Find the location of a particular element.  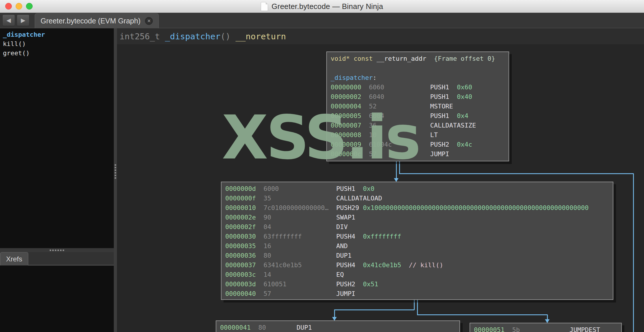

disassembly-line: 00000035 16 AND is located at coordinates (419, 246).